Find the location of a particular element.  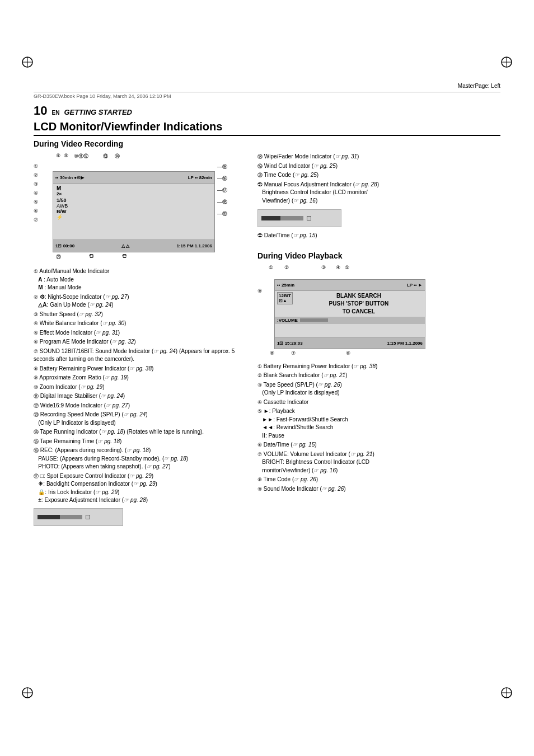

vf-wb: AWB is located at coordinates (134, 206).